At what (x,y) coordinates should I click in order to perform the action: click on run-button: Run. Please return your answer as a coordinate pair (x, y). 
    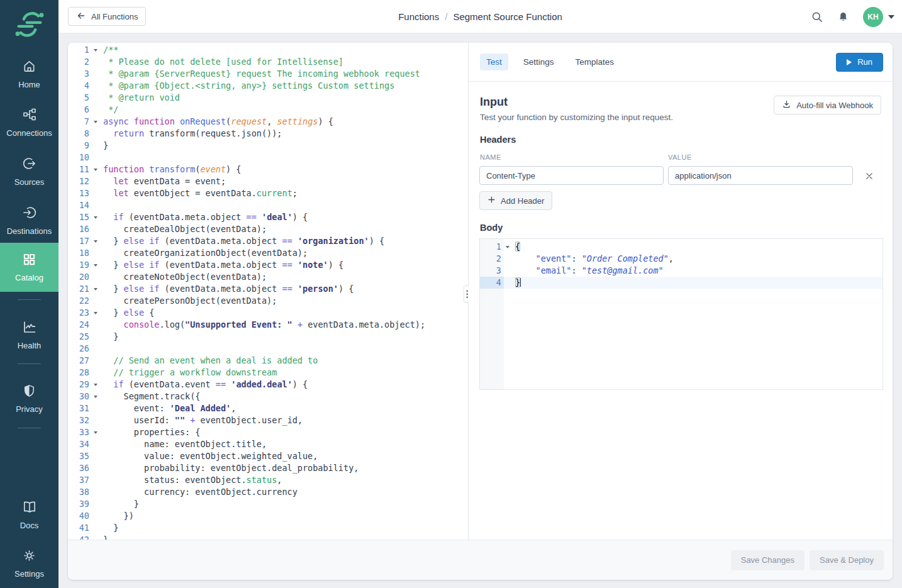
    Looking at the image, I should click on (859, 62).